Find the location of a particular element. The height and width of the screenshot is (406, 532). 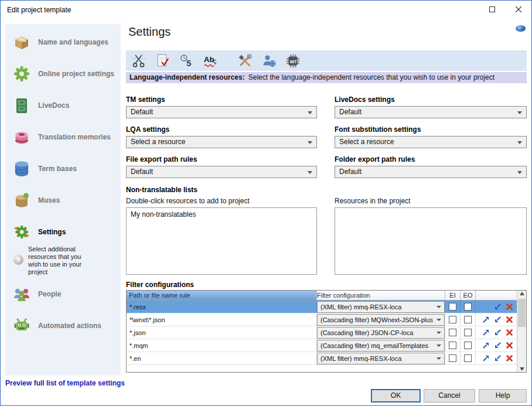

available-resources-label: Double-click resources to add to project is located at coordinates (187, 201).